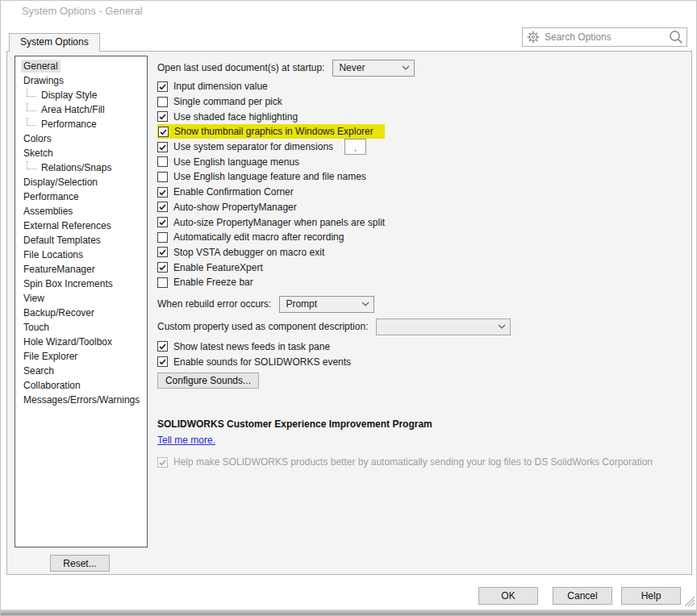 This screenshot has height=616, width=697. I want to click on sidebar-item-file-explorer: File Explorer, so click(81, 356).